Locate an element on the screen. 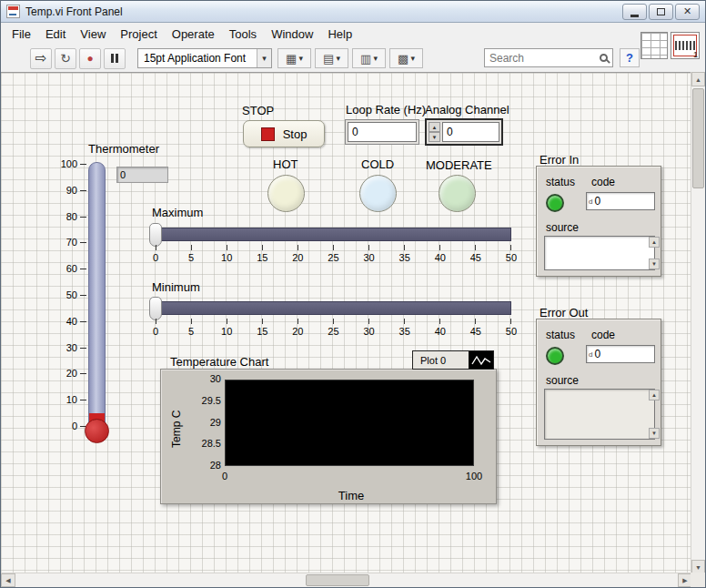  thermometer-label: Thermometer is located at coordinates (124, 149).